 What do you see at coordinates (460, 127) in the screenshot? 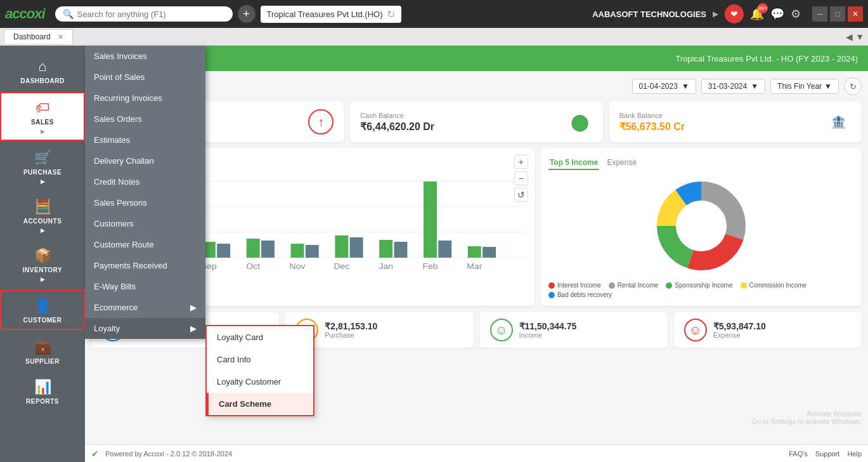
I see `cash-value: ₹6,44,620.20 Dr` at bounding box center [460, 127].